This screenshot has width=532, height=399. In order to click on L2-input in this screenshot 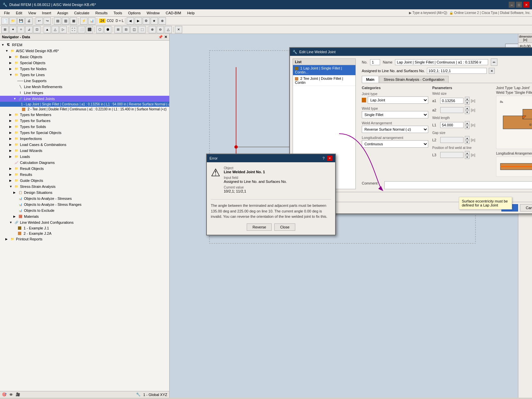, I will do `click(452, 140)`.